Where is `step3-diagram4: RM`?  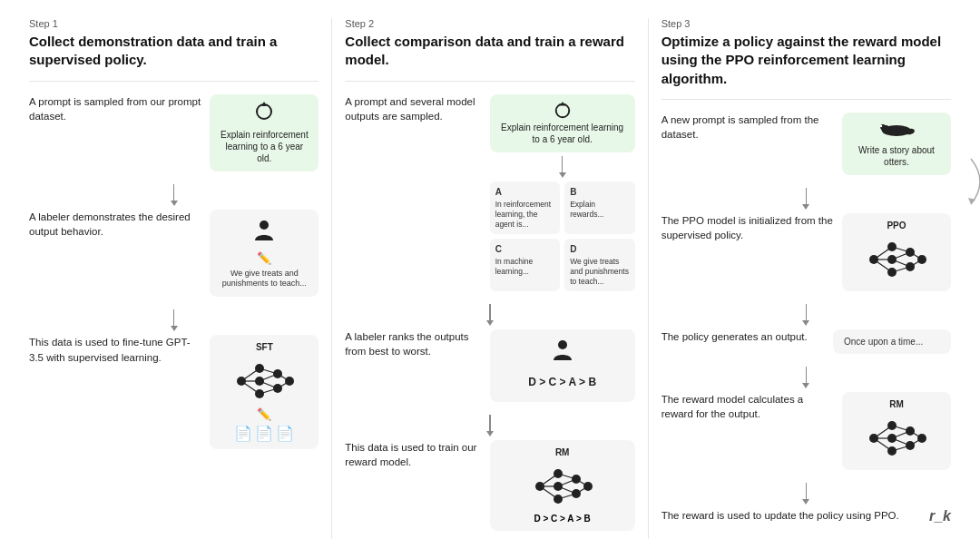 step3-diagram4: RM is located at coordinates (897, 431).